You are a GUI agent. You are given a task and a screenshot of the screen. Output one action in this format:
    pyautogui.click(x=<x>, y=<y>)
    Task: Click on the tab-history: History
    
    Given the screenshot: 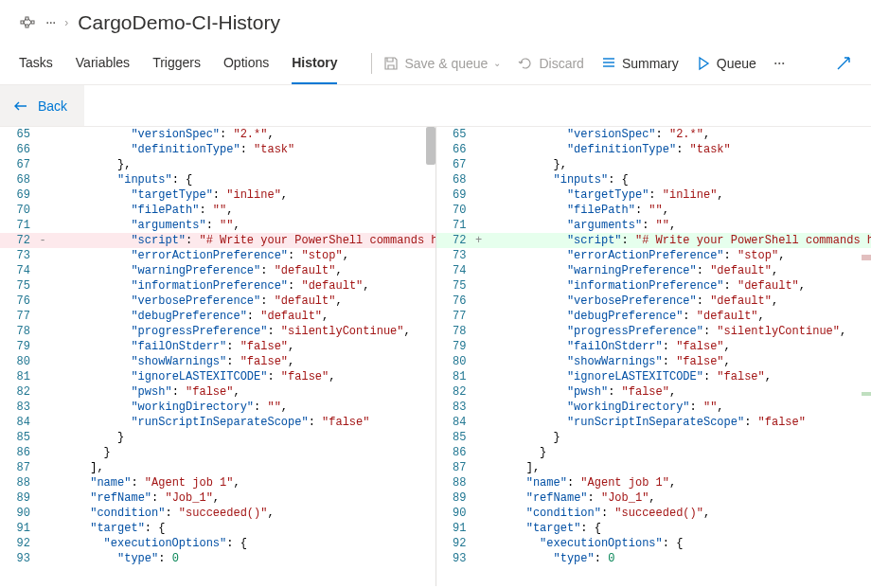 What is the action you would take?
    pyautogui.click(x=314, y=62)
    